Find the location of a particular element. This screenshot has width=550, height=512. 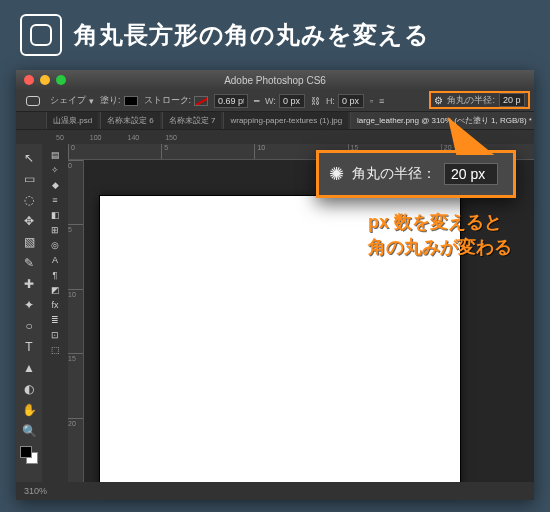

height-input is located at coordinates (351, 101).